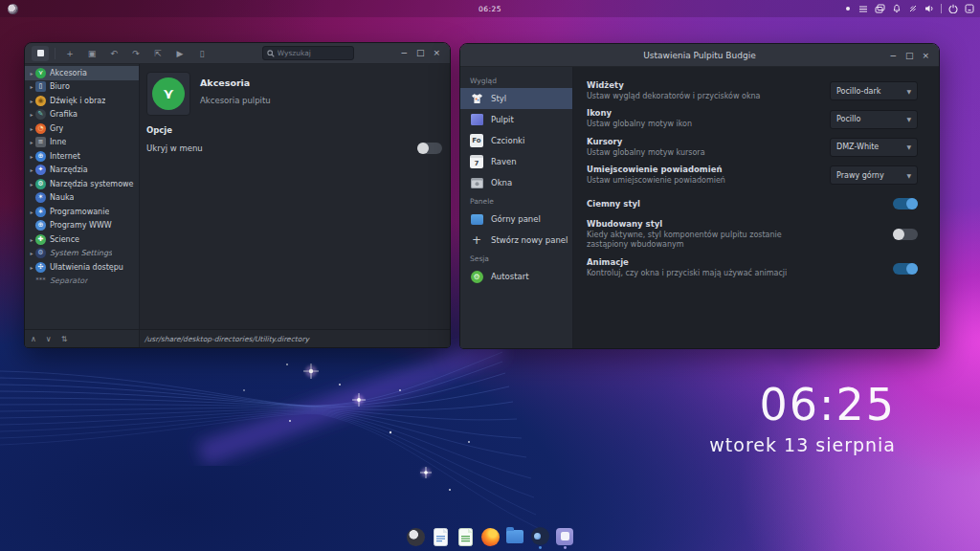  I want to click on move-up-button: ∧, so click(33, 339).